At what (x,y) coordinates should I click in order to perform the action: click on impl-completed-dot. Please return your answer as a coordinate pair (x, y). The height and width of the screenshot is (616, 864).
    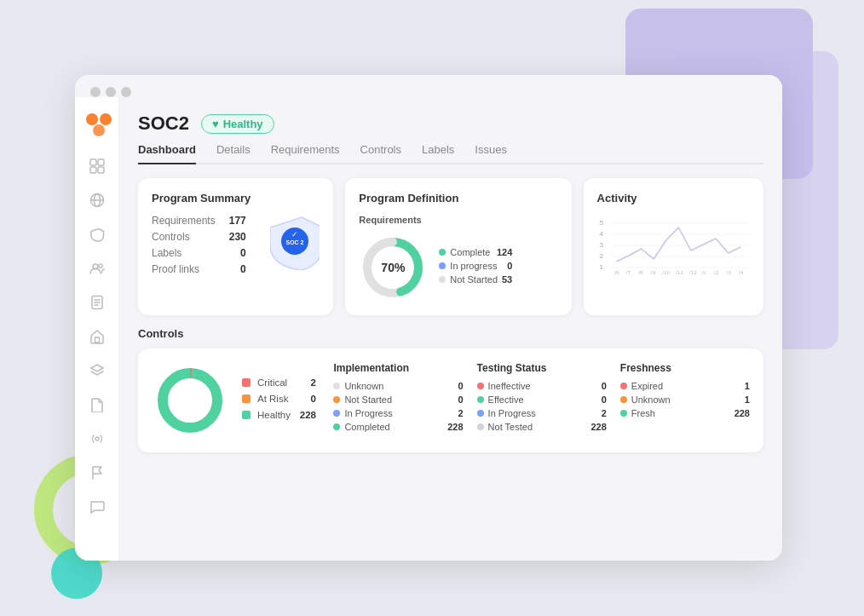
    Looking at the image, I should click on (337, 427).